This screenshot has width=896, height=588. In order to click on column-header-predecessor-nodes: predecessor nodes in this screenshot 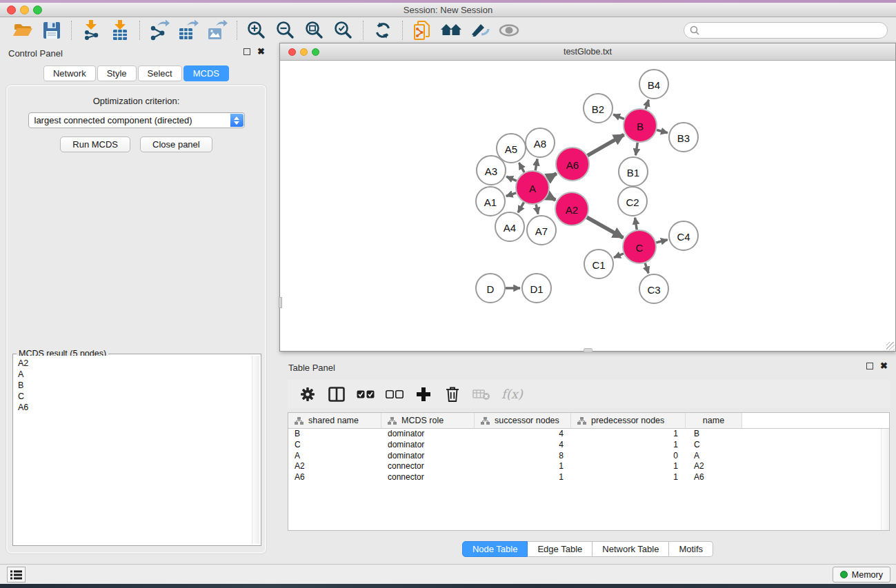, I will do `click(628, 420)`.